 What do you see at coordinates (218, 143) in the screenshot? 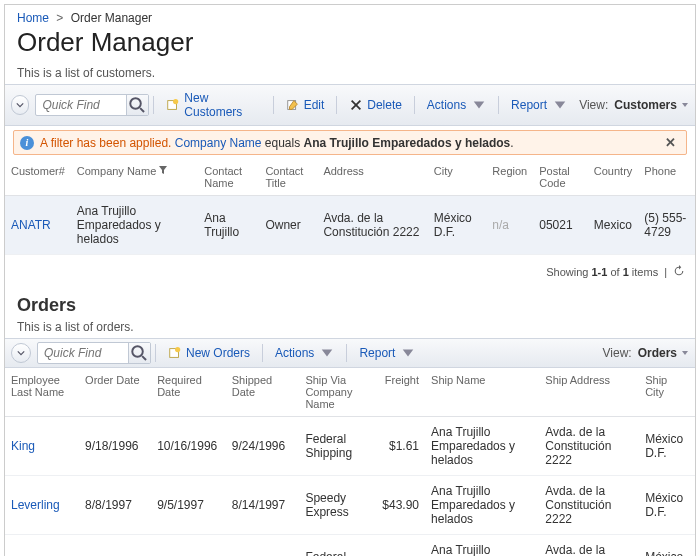
I see `filter-field: Company Name` at bounding box center [218, 143].